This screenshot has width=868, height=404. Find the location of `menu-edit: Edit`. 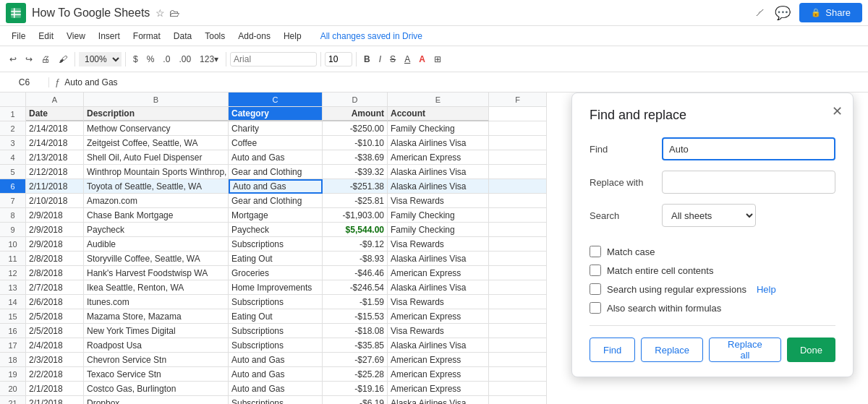

menu-edit: Edit is located at coordinates (46, 36).